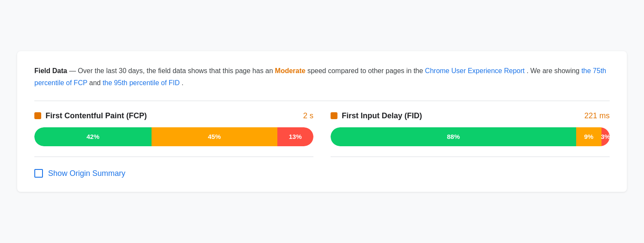 This screenshot has height=243, width=644. I want to click on fid-metric-block: First Input Delay (FID) 221 ms 88% 9% 3%, so click(470, 134).